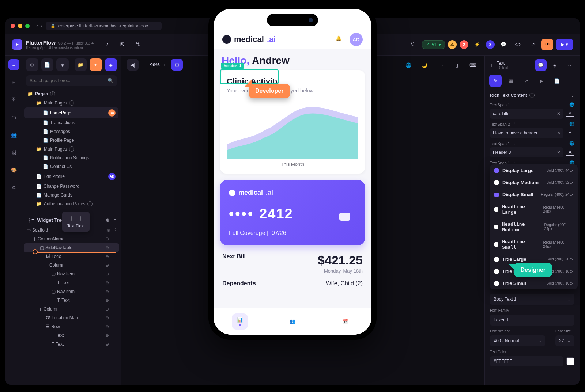  What do you see at coordinates (14, 100) in the screenshot?
I see `rail-database-icon: 🗄` at bounding box center [14, 100].